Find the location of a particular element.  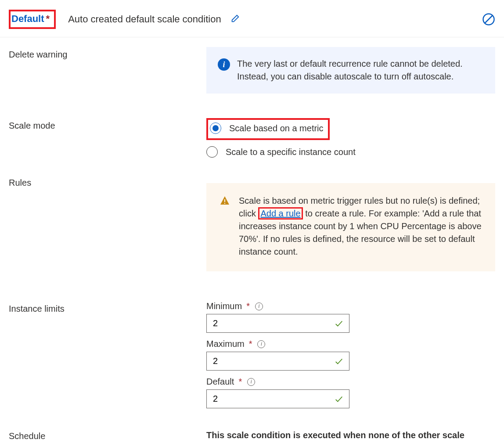

row-delete-warning: Delete warning i The very last or defaul… is located at coordinates (252, 65).